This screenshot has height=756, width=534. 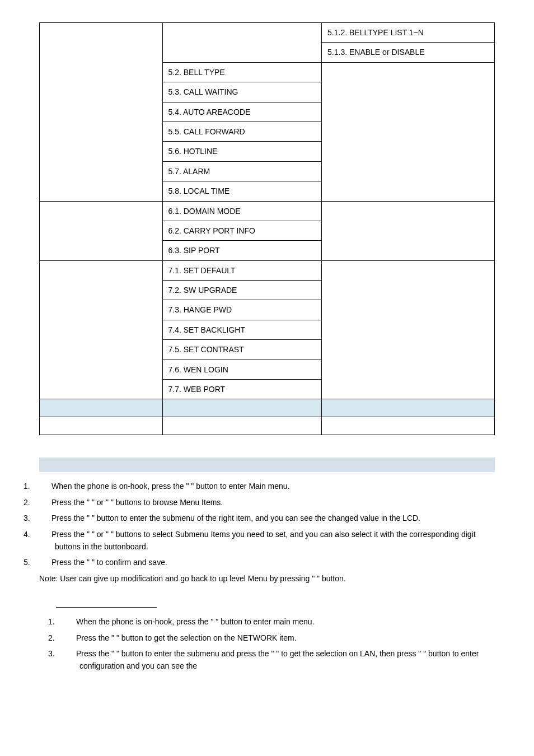 I want to click on cell-local-time: 5.8. LOCAL TIME, so click(x=242, y=192).